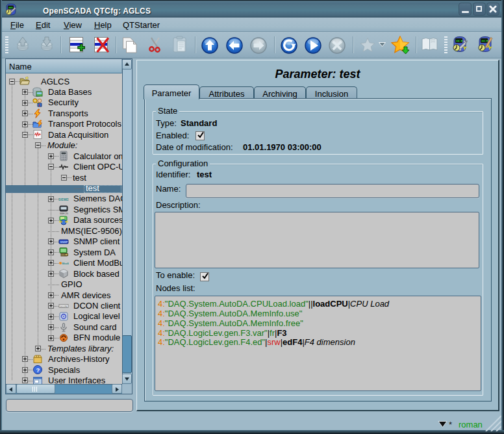 The width and height of the screenshot is (504, 434). I want to click on svg-text: SIEMENS, so click(64, 200).